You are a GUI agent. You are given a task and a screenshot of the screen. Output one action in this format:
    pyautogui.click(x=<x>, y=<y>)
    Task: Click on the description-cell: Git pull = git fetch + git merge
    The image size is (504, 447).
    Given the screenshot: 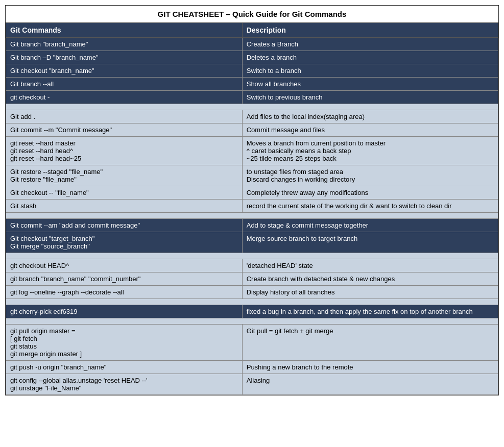 What is the action you would take?
    pyautogui.click(x=370, y=343)
    